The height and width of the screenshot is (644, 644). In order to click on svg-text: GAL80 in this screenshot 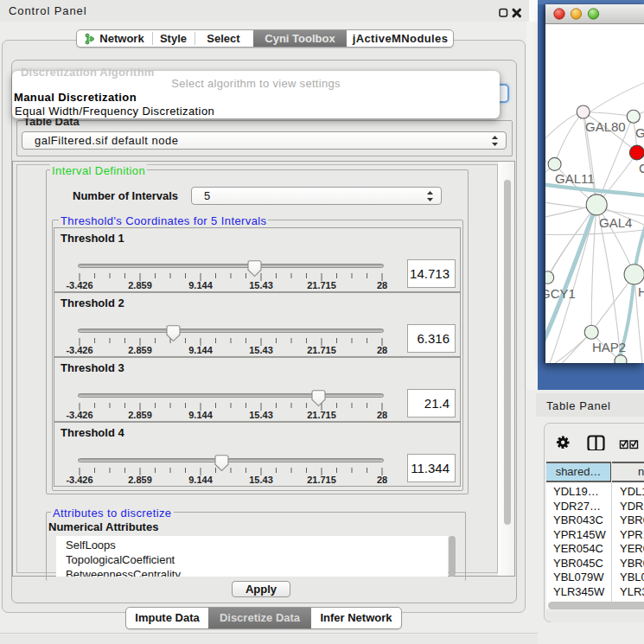, I will do `click(605, 126)`.